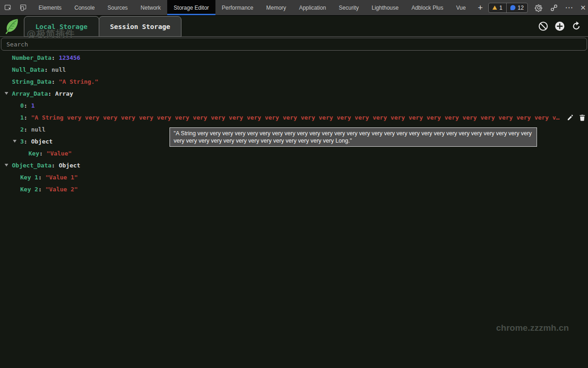 The image size is (588, 368). Describe the element at coordinates (33, 106) in the screenshot. I see `tree-value: 1` at that location.